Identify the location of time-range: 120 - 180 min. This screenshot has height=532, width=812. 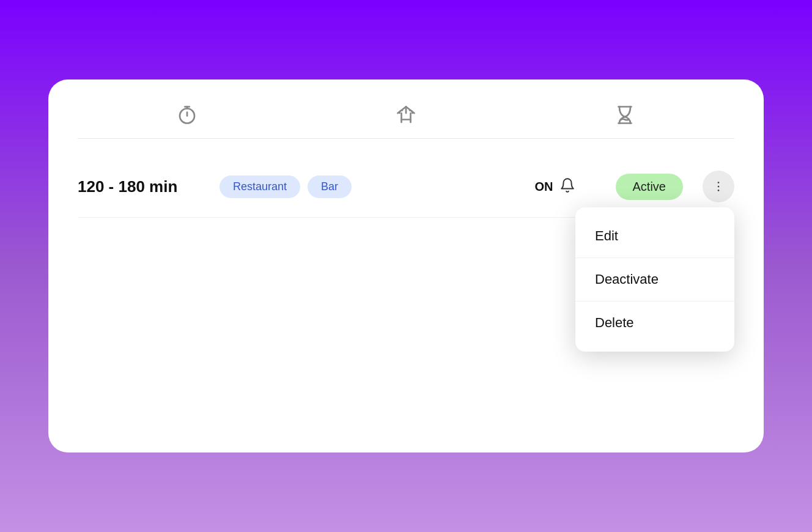
(139, 187).